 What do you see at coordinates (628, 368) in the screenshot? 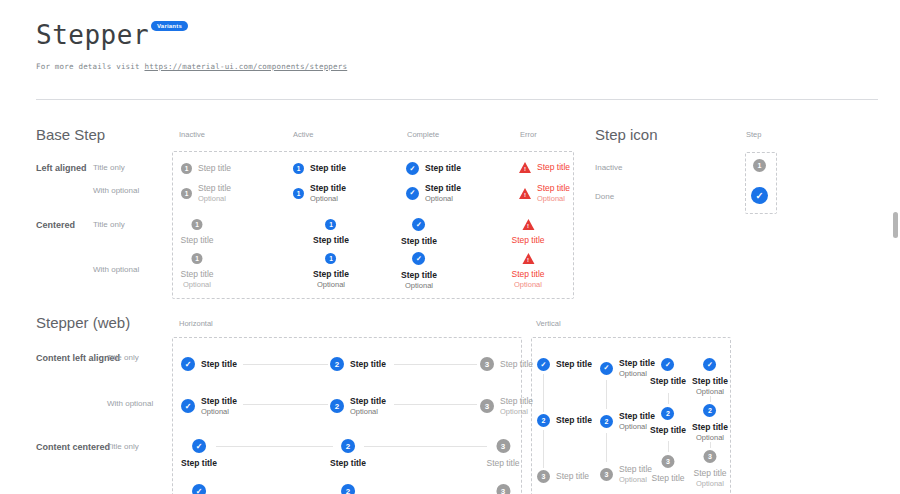
I see `vstep-b1-complete-optional: ✓ Step titleOptional` at bounding box center [628, 368].